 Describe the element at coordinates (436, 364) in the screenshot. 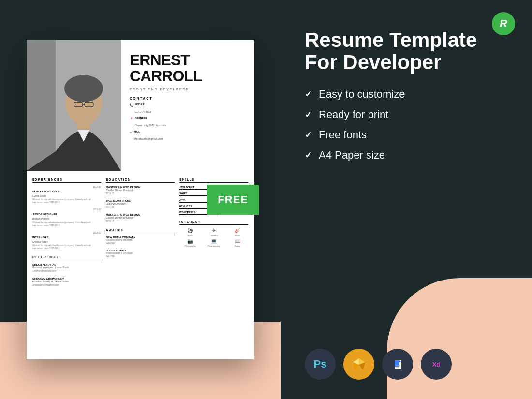

I see `adobexd-icon: Xd` at that location.